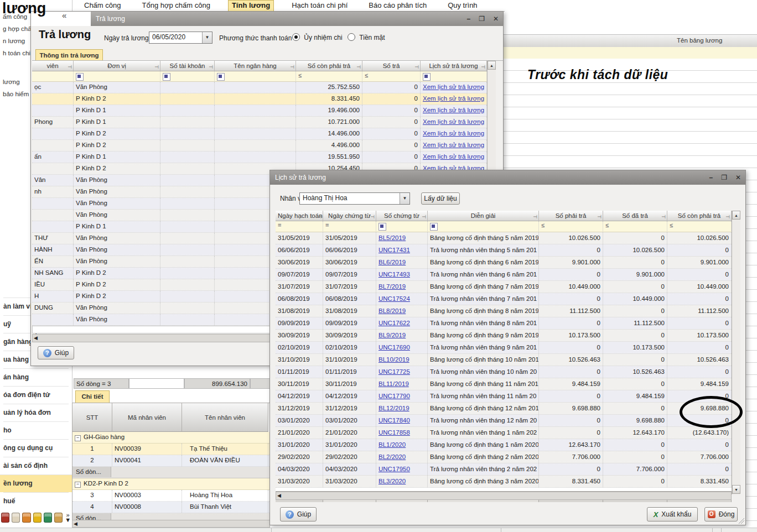 The height and width of the screenshot is (532, 757). I want to click on voucher-link: BL2/2020, so click(392, 457).